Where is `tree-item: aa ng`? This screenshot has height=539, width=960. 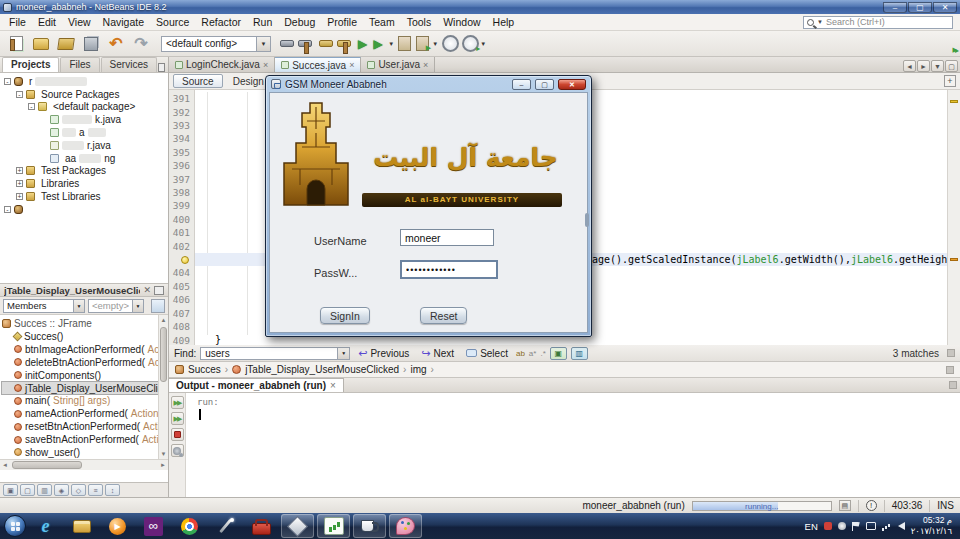 tree-item: aa ng is located at coordinates (84, 158).